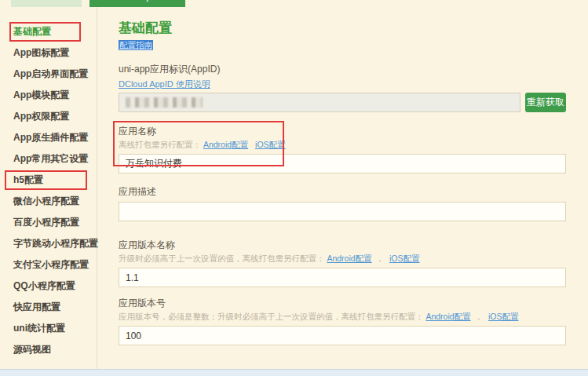  Describe the element at coordinates (49, 328) in the screenshot. I see `sidebar-item-14: uni统计配置` at that location.